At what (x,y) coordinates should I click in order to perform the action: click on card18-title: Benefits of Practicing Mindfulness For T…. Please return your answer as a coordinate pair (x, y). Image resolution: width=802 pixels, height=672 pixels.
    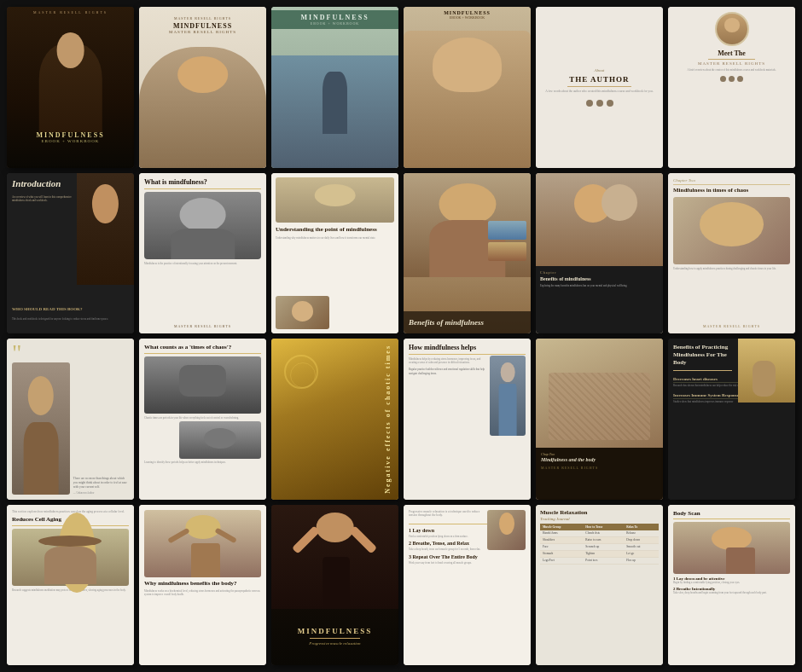
    Looking at the image, I should click on (705, 355).